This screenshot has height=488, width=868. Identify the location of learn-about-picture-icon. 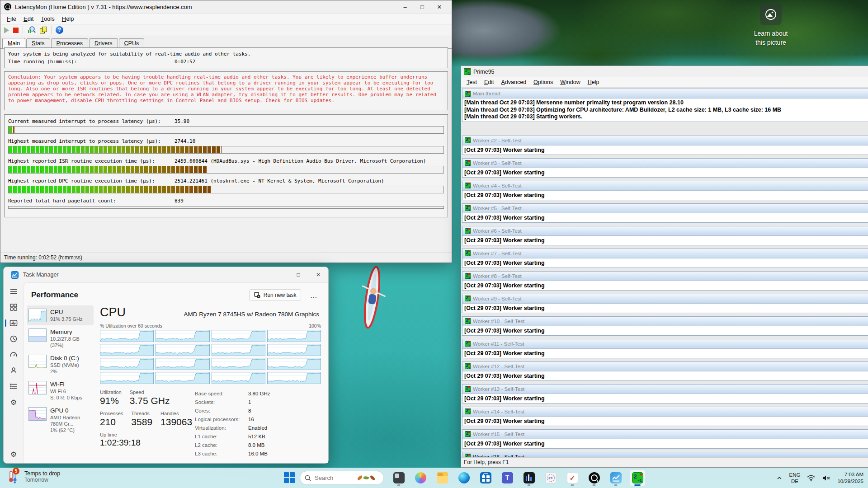
(771, 14).